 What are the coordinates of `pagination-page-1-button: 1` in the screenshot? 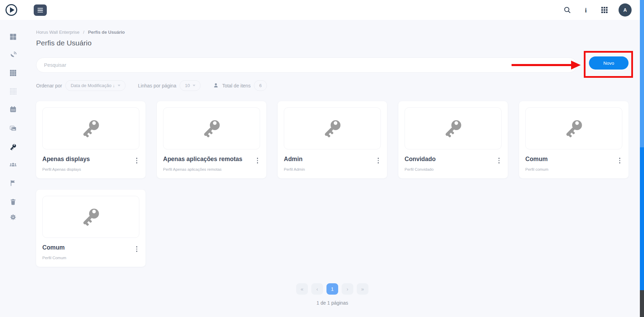 It's located at (332, 289).